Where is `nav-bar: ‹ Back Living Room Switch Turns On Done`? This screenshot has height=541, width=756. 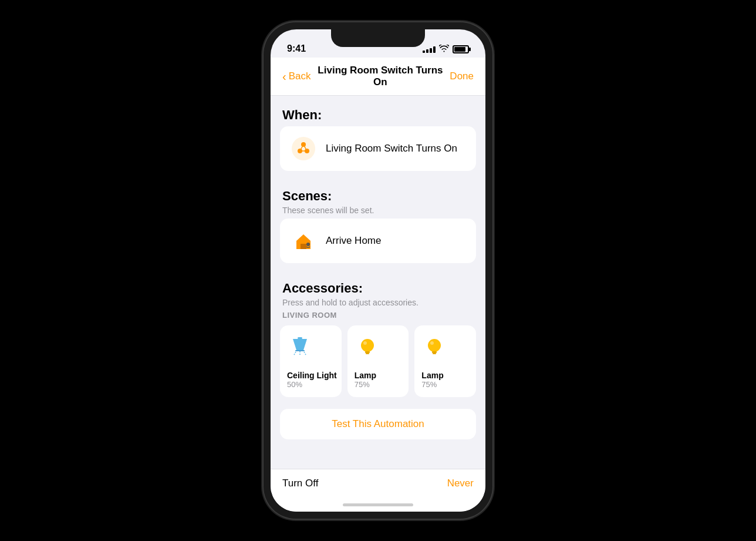 nav-bar: ‹ Back Living Room Switch Turns On Done is located at coordinates (378, 76).